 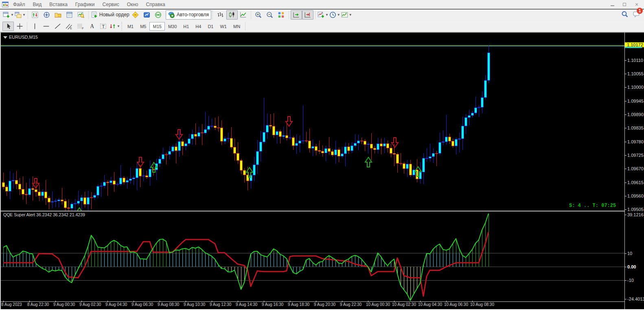 I want to click on templates-icon, so click(x=344, y=15).